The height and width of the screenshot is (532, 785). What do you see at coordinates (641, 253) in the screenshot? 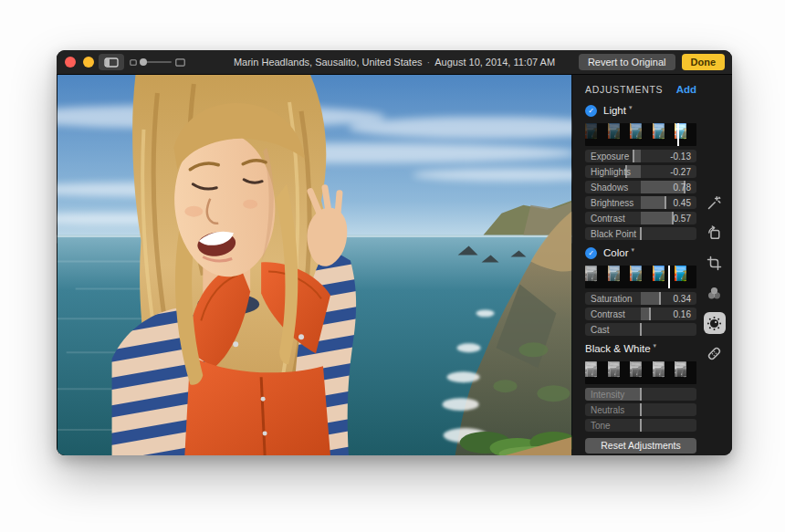
I see `color-section-header: ✓Color▾` at bounding box center [641, 253].